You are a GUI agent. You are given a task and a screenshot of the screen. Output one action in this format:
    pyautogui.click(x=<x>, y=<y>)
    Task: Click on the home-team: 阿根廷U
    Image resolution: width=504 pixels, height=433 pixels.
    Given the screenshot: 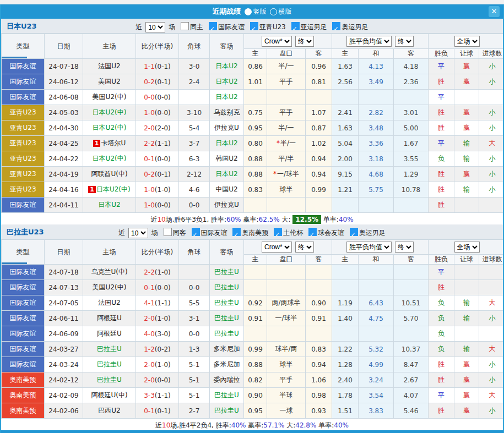 What is the action you would take?
    pyautogui.click(x=110, y=319)
    